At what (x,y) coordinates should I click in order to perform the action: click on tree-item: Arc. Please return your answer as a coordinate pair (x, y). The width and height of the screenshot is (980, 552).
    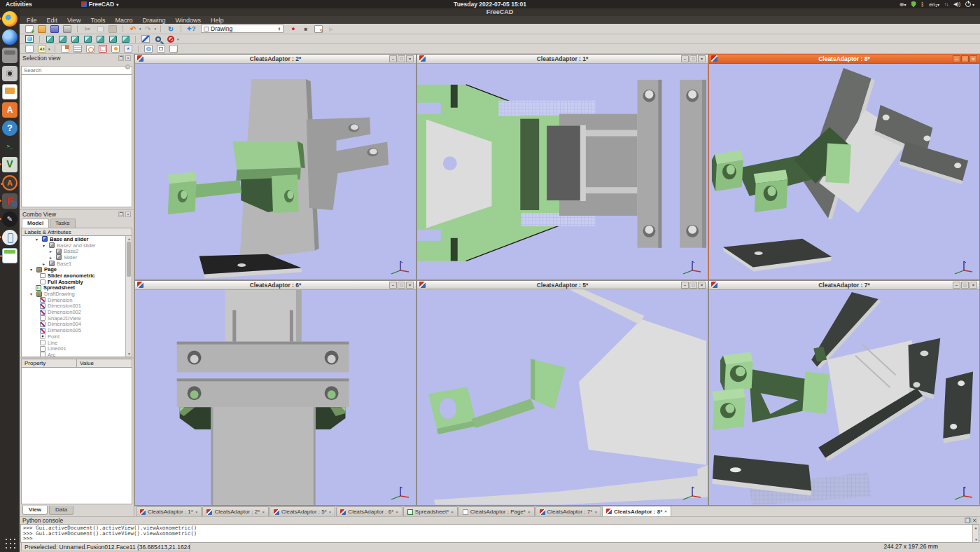
    Looking at the image, I should click on (77, 354).